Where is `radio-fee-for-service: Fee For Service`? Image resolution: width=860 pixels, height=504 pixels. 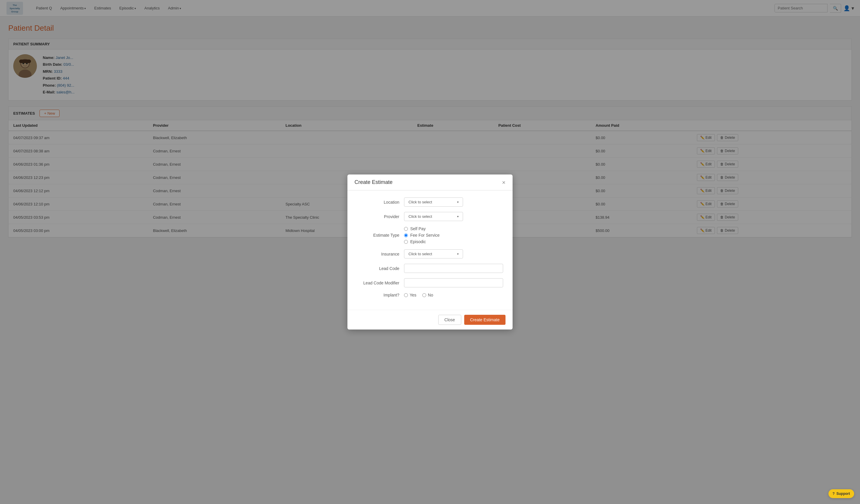 radio-fee-for-service: Fee For Service is located at coordinates (454, 235).